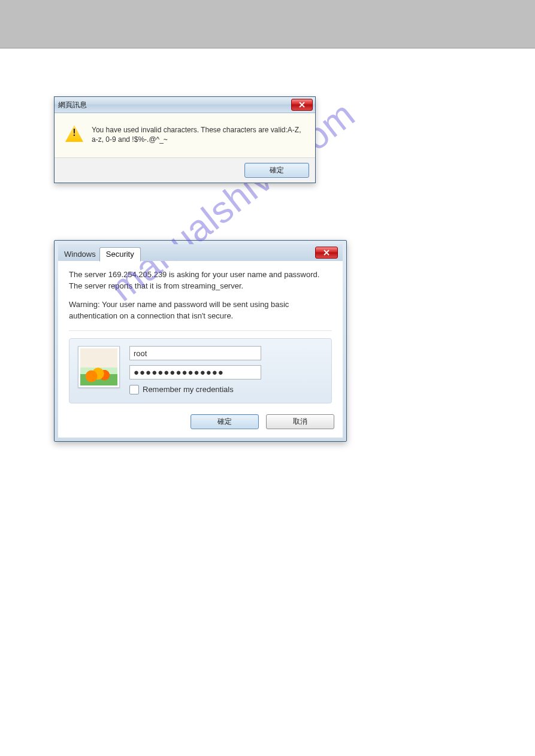 This screenshot has height=756, width=535. What do you see at coordinates (185, 140) in the screenshot?
I see `message-dialog: 網頁訊息 You have used invalid characters. T…` at bounding box center [185, 140].